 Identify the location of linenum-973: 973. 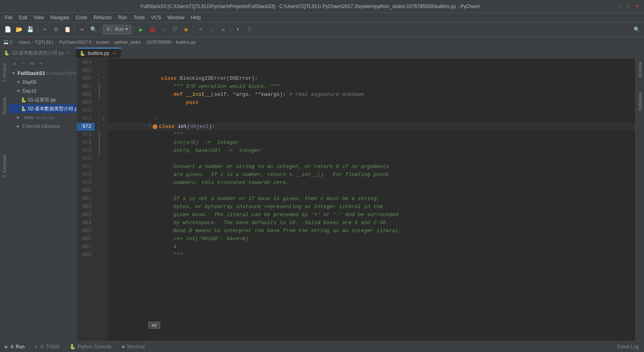
(86, 135).